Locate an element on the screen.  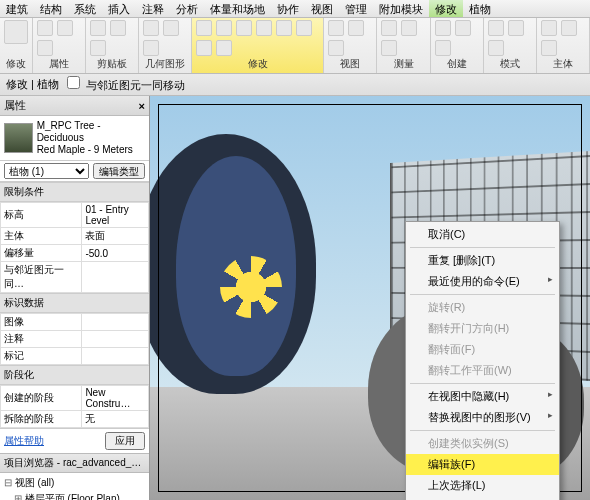
ribbon-group-剪贴板: 剪贴板 is located at coordinates (112, 46).